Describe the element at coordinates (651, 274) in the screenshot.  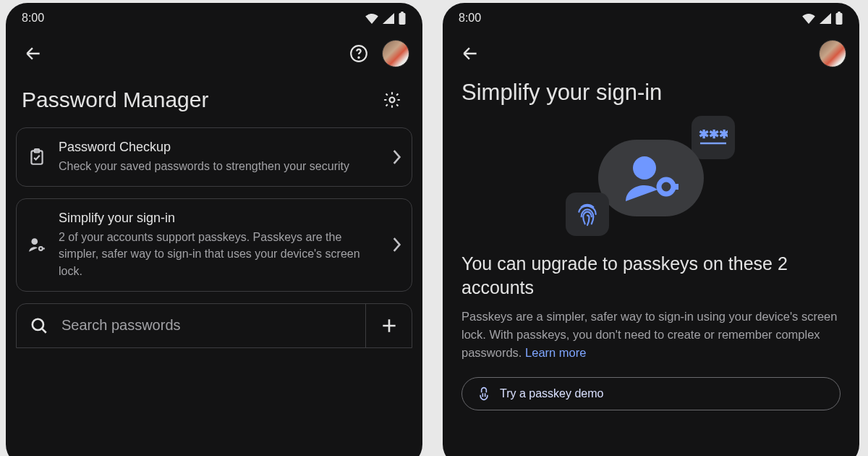
I see `section-title: You can upgrade to passkeys on these 2 a…` at that location.